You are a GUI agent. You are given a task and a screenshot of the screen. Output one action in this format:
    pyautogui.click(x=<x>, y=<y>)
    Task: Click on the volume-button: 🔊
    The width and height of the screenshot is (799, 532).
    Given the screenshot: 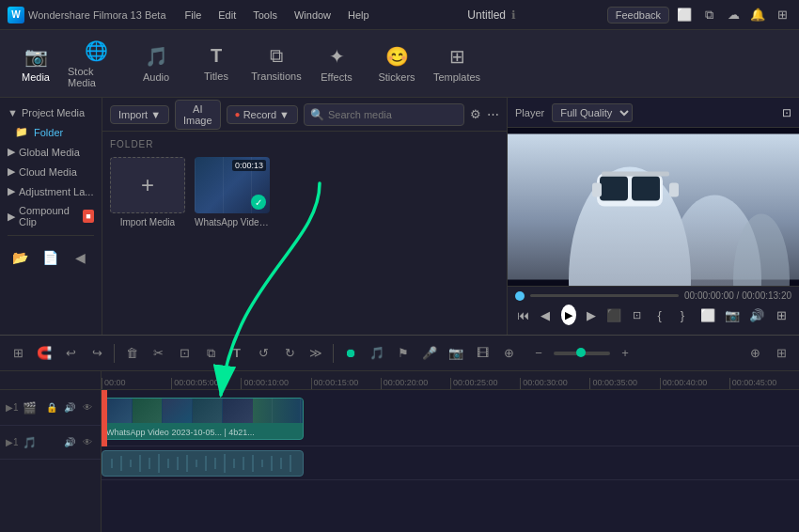 What is the action you would take?
    pyautogui.click(x=757, y=315)
    